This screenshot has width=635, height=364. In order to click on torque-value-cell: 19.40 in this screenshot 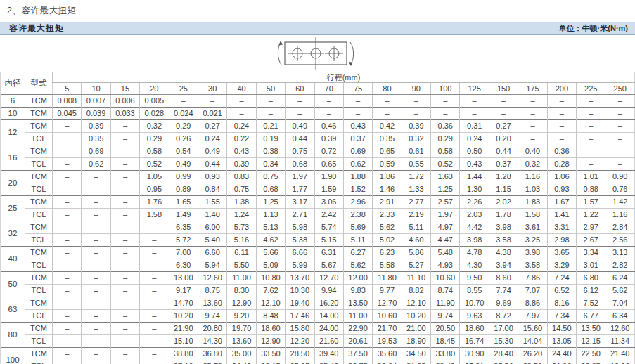, I will do `click(300, 304)`.